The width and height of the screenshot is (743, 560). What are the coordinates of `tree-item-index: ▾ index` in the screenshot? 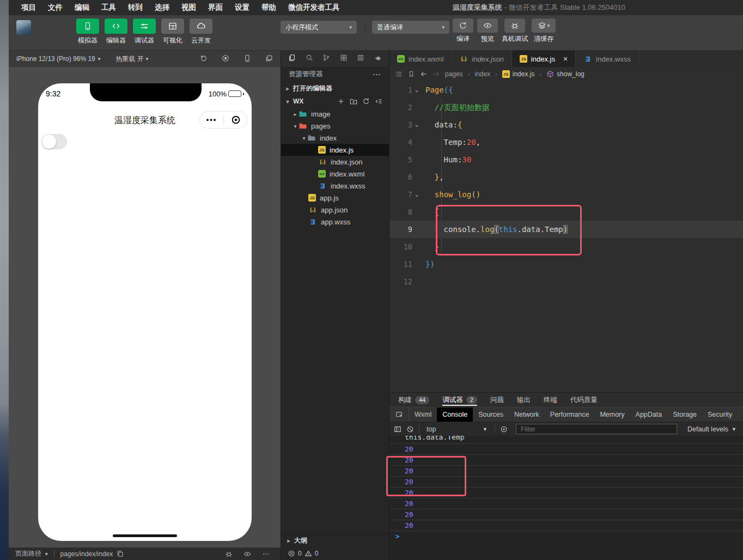 It's located at (335, 138).